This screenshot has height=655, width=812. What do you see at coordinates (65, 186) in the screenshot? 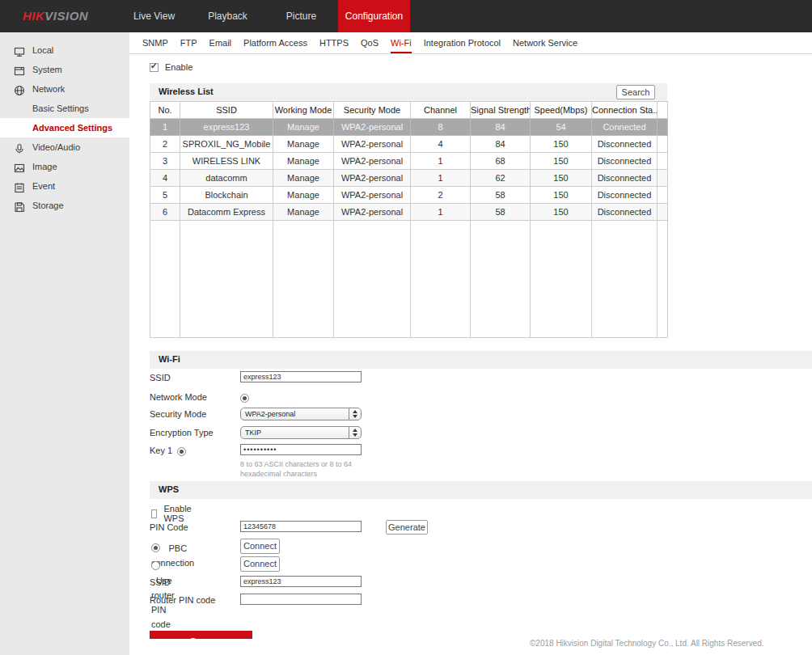
I see `sidebar-item-event: Event` at bounding box center [65, 186].